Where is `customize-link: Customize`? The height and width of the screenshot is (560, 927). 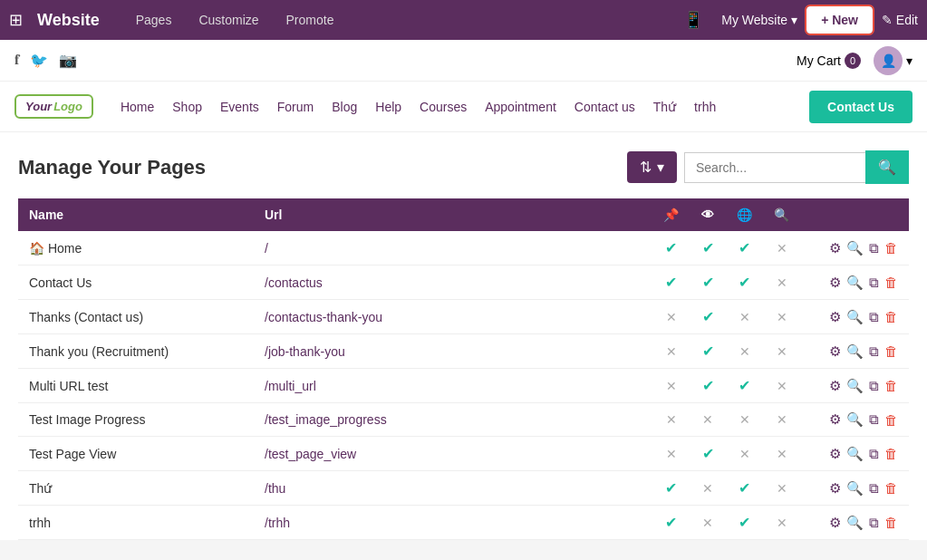
customize-link: Customize is located at coordinates (228, 20).